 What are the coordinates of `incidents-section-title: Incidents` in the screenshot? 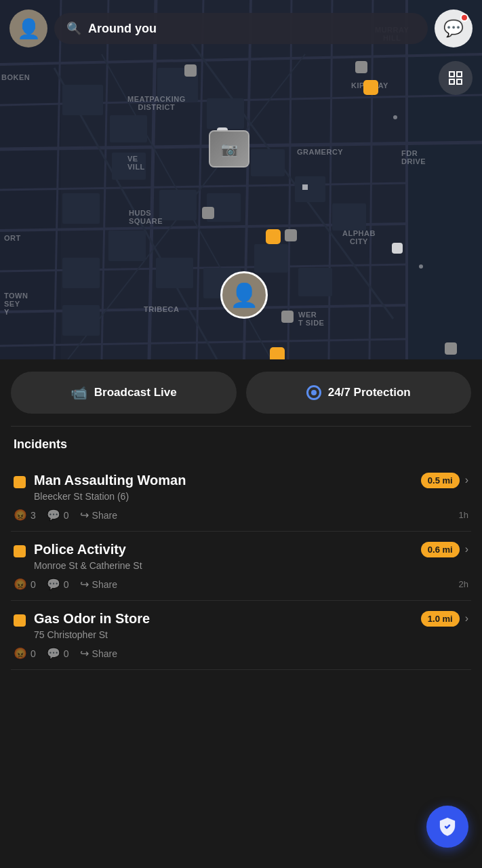 It's located at (241, 445).